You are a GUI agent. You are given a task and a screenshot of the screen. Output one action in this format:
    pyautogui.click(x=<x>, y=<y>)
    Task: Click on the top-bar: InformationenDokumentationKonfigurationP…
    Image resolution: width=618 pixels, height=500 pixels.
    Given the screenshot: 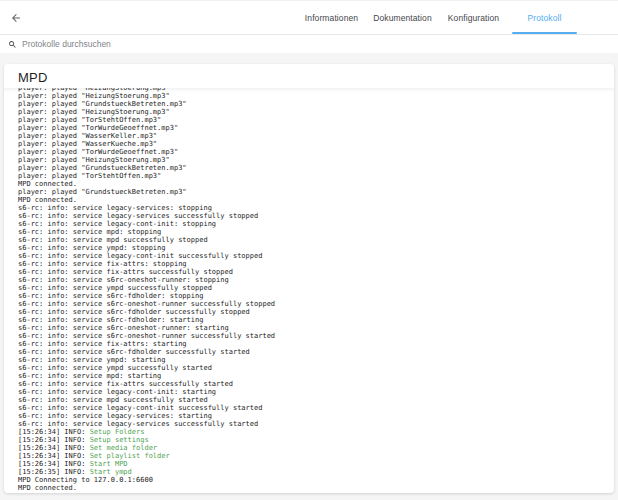 What is the action you would take?
    pyautogui.click(x=309, y=18)
    